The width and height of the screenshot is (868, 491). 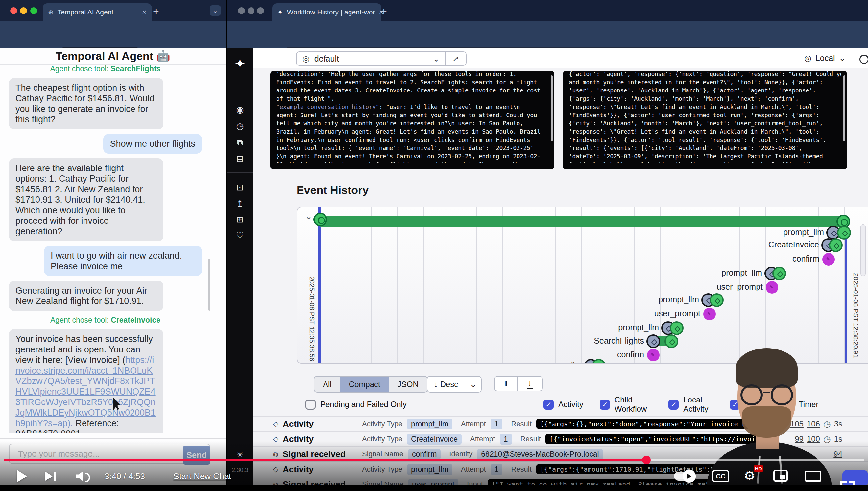 What do you see at coordinates (240, 143) in the screenshot?
I see `stack-icon: ⧉` at bounding box center [240, 143].